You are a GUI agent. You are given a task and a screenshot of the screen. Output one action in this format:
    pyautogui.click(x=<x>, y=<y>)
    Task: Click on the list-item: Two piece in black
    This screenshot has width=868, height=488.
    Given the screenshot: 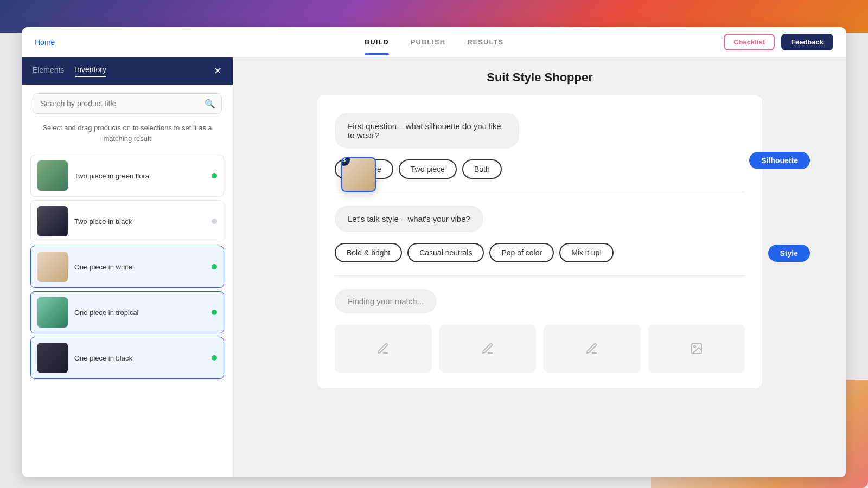 What is the action you would take?
    pyautogui.click(x=127, y=221)
    